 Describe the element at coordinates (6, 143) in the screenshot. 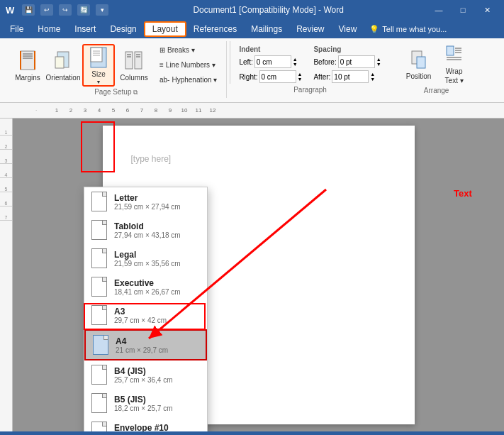

I see `v-ruler-2: 2` at that location.